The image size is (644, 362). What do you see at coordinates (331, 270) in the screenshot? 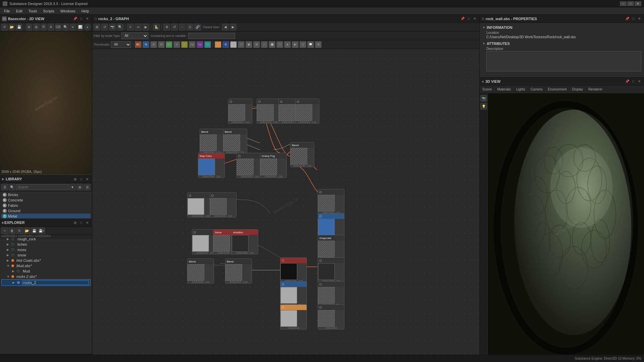
I see `node-dark-output: ⬡ 2048x2048 - C26` at bounding box center [331, 270].